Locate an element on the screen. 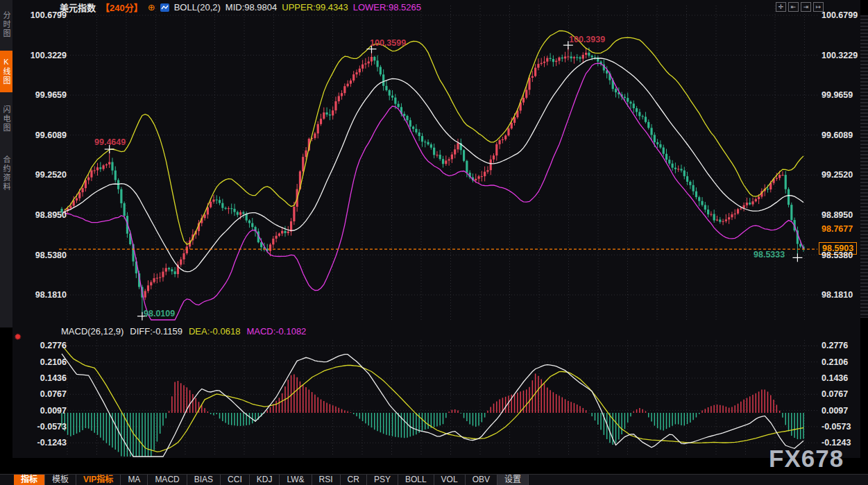 The image size is (868, 485). price-axis-label-left: 99.6089 is located at coordinates (43, 135).